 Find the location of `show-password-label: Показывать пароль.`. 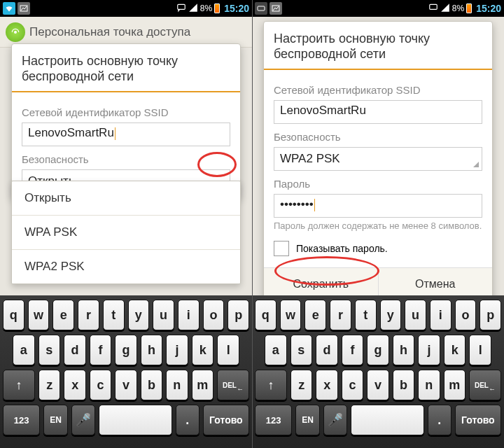

show-password-label: Показывать пароль. is located at coordinates (342, 248).